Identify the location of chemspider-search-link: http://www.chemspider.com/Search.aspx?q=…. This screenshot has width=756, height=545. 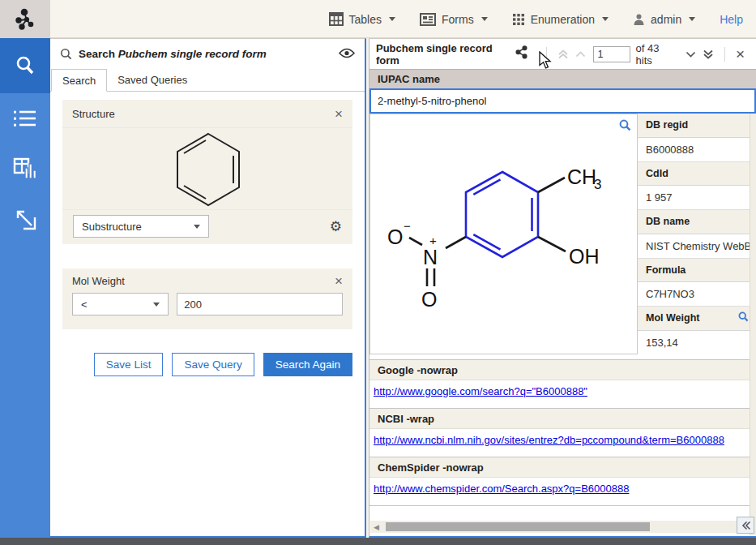
(501, 488).